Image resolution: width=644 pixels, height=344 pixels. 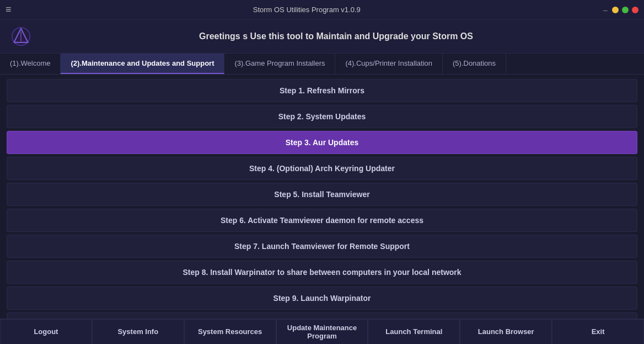 What do you see at coordinates (336, 36) in the screenshot?
I see `header-greeting: Greetings s Use this tool to Maintain an…` at bounding box center [336, 36].